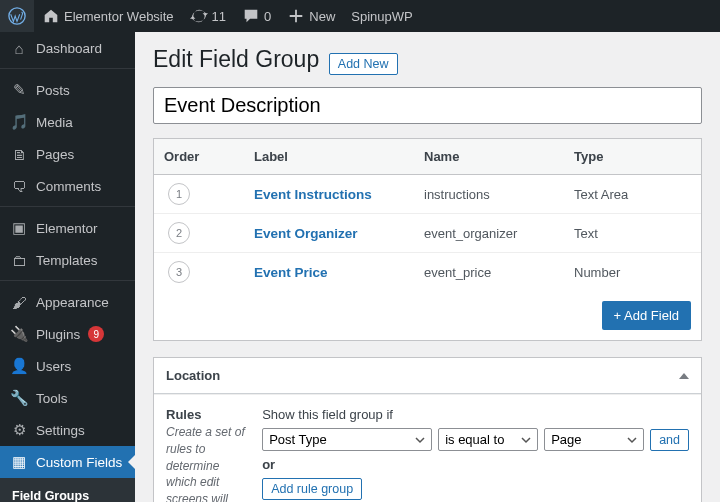 This screenshot has height=502, width=720. I want to click on and-button: and, so click(670, 440).